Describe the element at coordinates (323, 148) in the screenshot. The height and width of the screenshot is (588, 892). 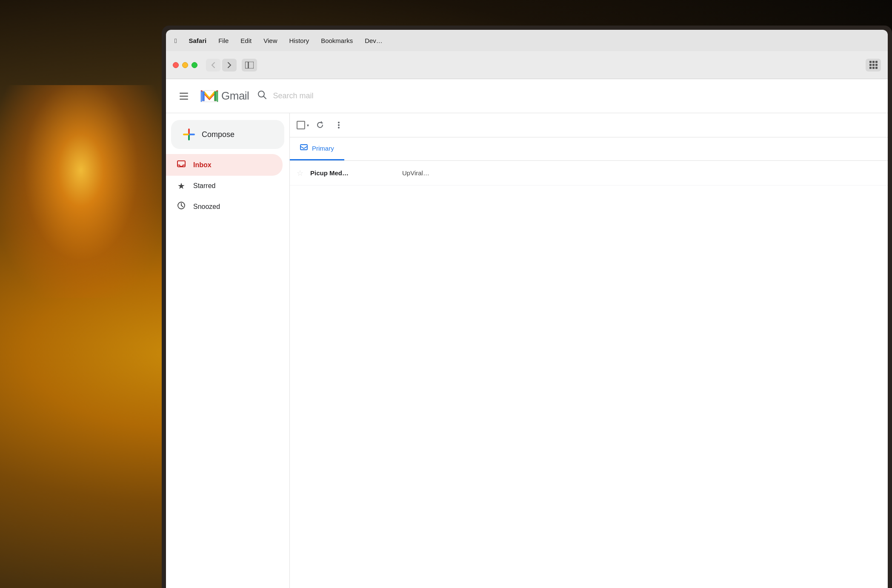
I see `primary-tab-label: Primary` at that location.